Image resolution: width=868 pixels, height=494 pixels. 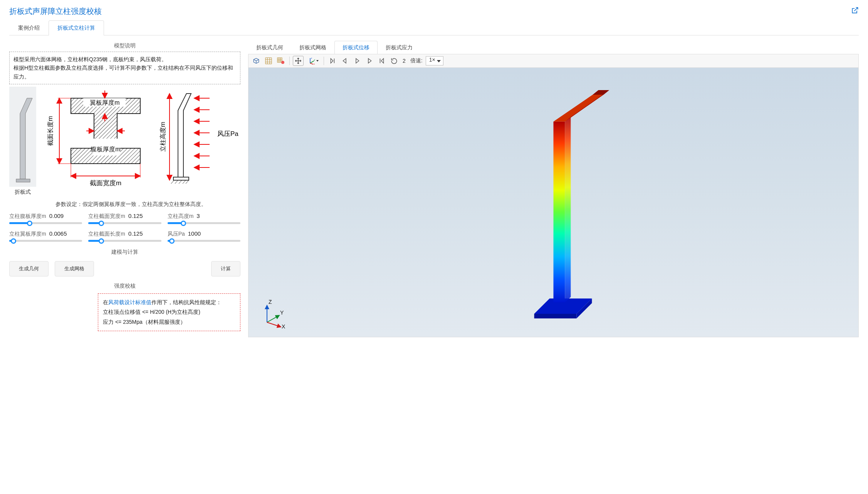 I want to click on move-icon, so click(x=298, y=61).